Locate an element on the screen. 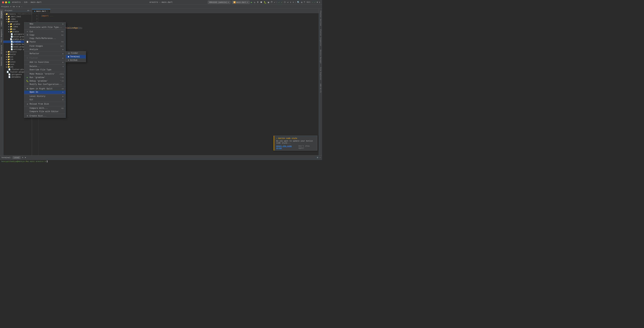  run-button: ▶ is located at coordinates (252, 2).